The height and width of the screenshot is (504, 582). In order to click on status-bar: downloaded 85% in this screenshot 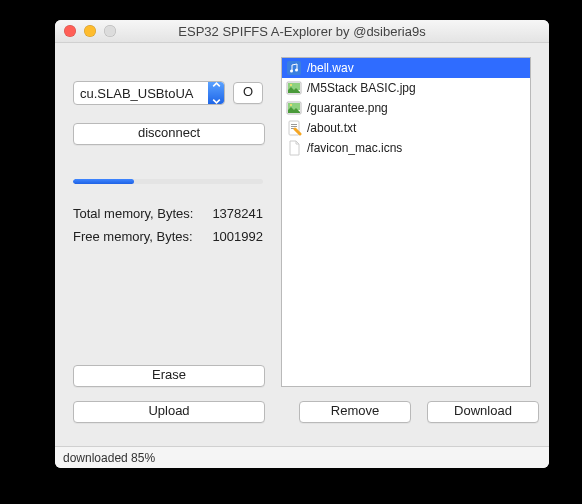, I will do `click(302, 457)`.